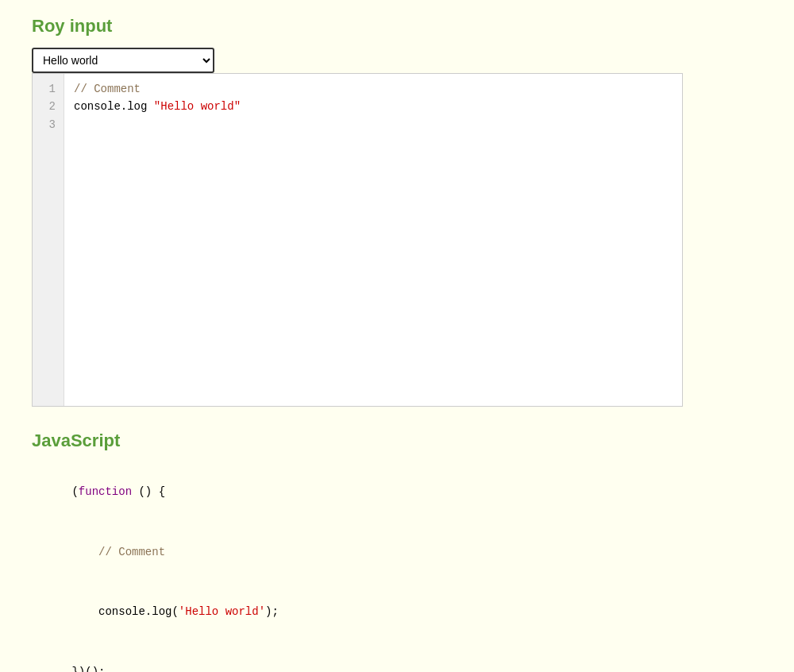 This screenshot has width=794, height=672. Describe the element at coordinates (48, 125) in the screenshot. I see `line-number: 3` at that location.